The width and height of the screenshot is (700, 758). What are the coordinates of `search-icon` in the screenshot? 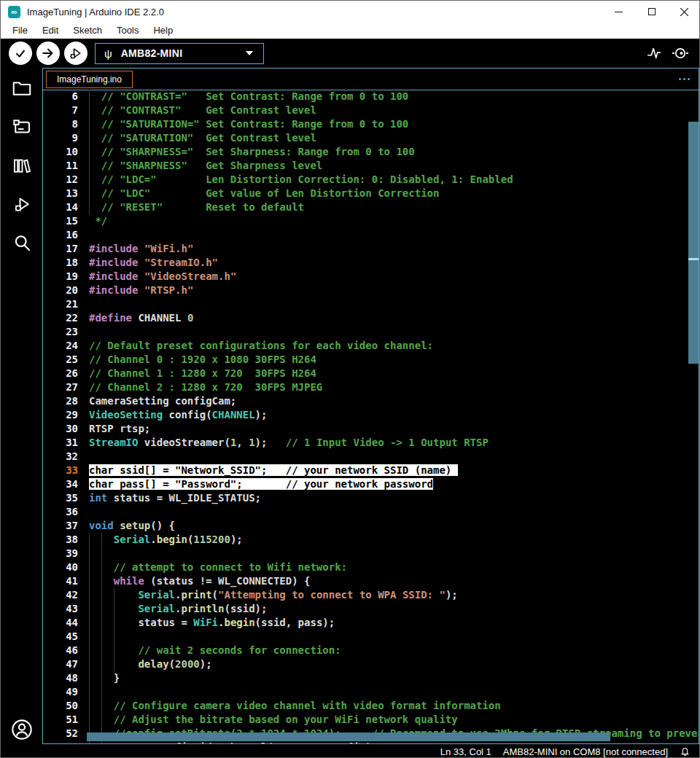 It's located at (22, 243).